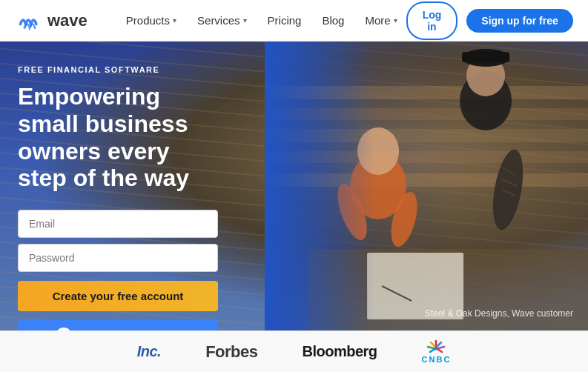  What do you see at coordinates (222, 21) in the screenshot?
I see `nav-services: Services ▾` at bounding box center [222, 21].